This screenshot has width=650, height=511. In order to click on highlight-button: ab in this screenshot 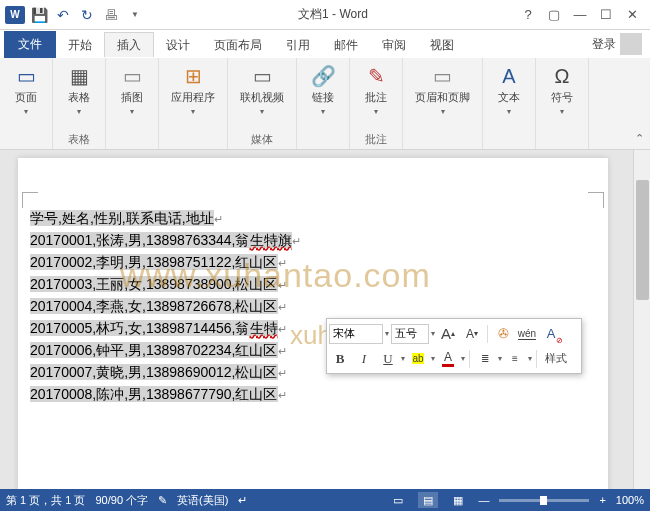, I will do `click(418, 359)`.